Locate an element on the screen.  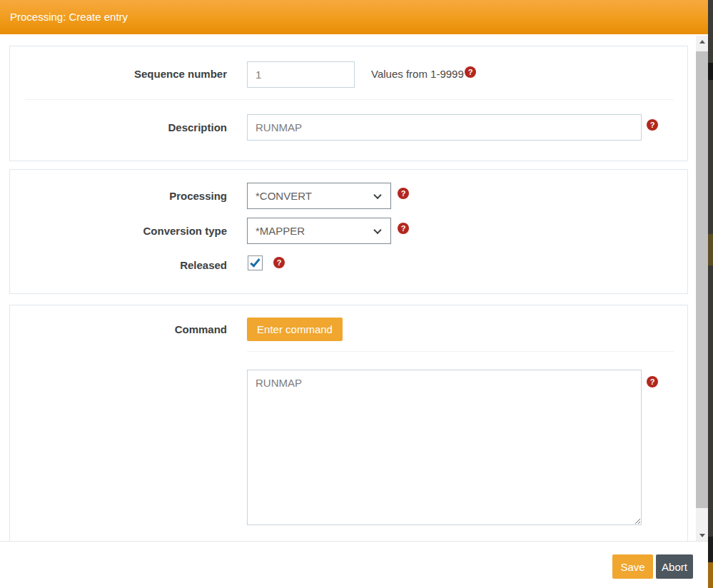
conversion-type-label: Conversion type is located at coordinates (118, 231).